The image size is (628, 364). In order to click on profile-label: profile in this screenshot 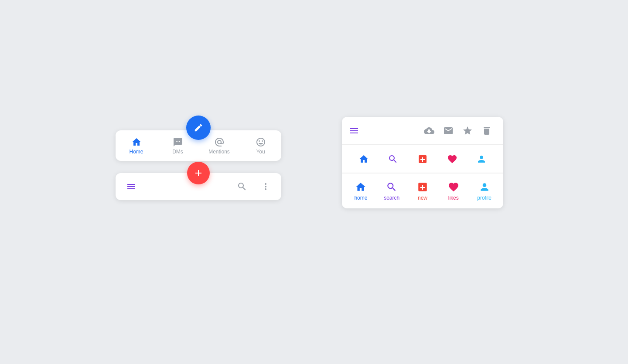, I will do `click(484, 198)`.